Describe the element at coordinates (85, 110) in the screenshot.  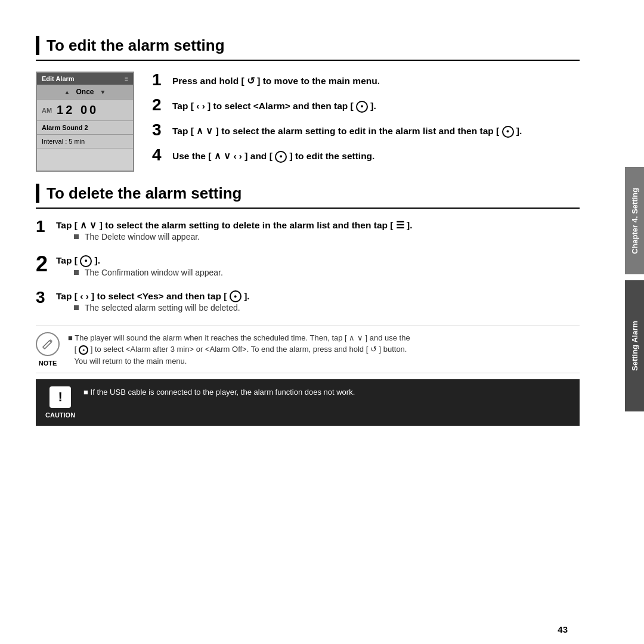
I see `device-time-row: AM 12 00` at that location.